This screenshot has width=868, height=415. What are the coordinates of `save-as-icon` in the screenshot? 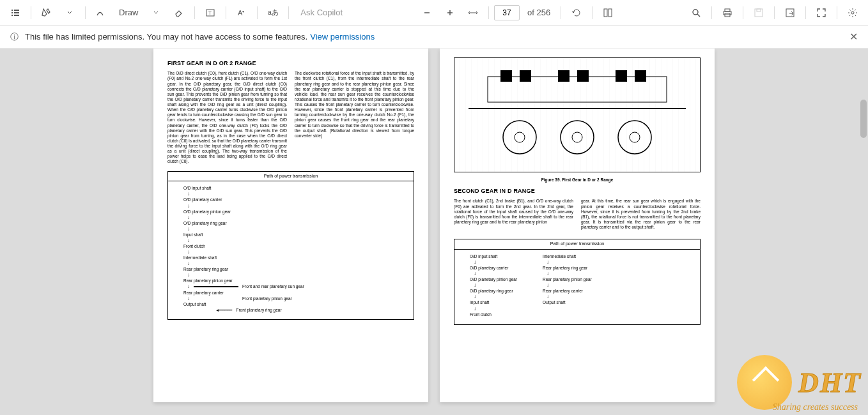 It's located at (790, 13).